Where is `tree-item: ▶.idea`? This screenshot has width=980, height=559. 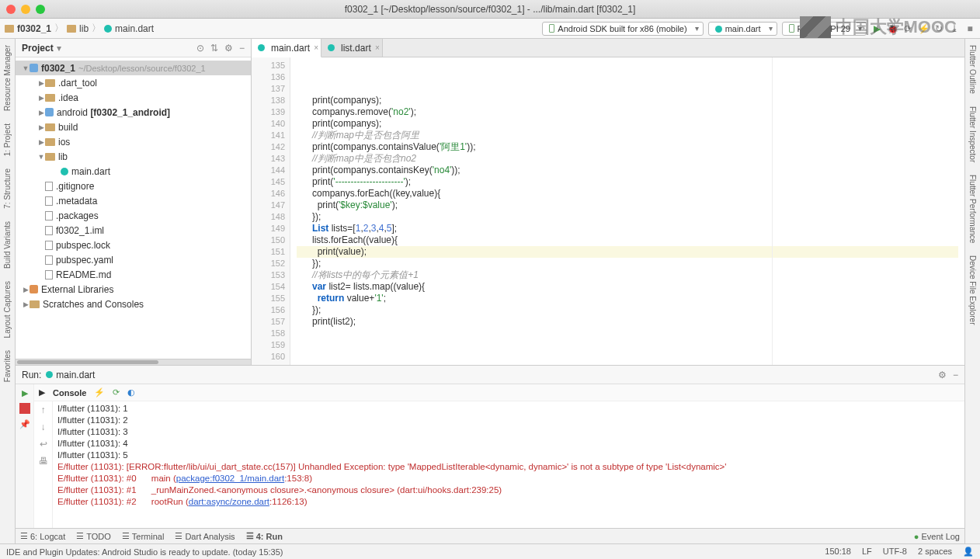
tree-item: ▶.idea is located at coordinates (134, 98).